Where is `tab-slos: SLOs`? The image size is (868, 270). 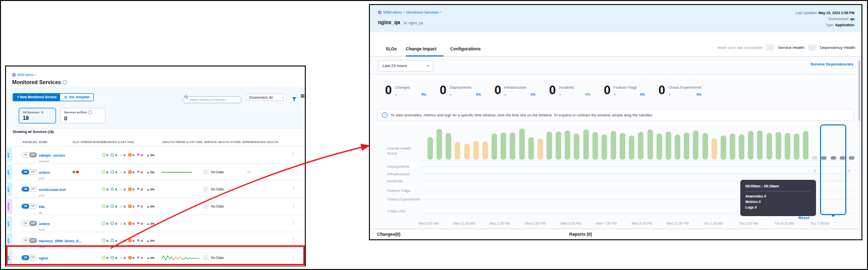
tab-slos: SLOs is located at coordinates (391, 49).